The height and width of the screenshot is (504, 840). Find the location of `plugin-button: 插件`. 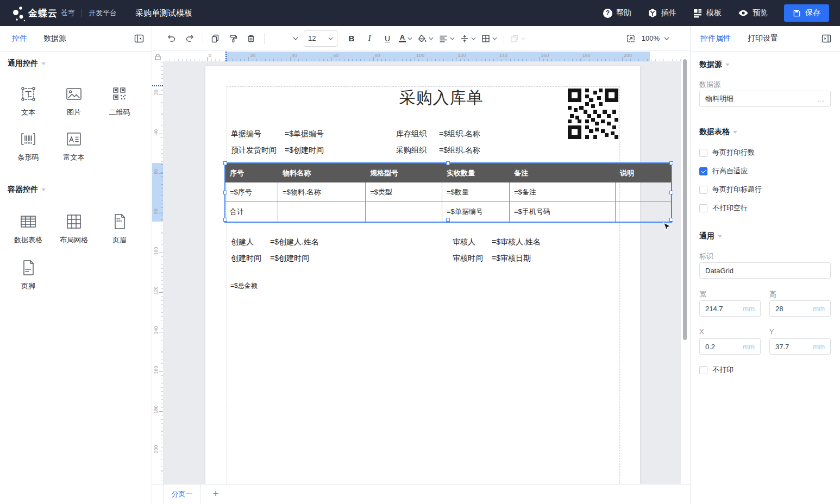

plugin-button: 插件 is located at coordinates (662, 13).